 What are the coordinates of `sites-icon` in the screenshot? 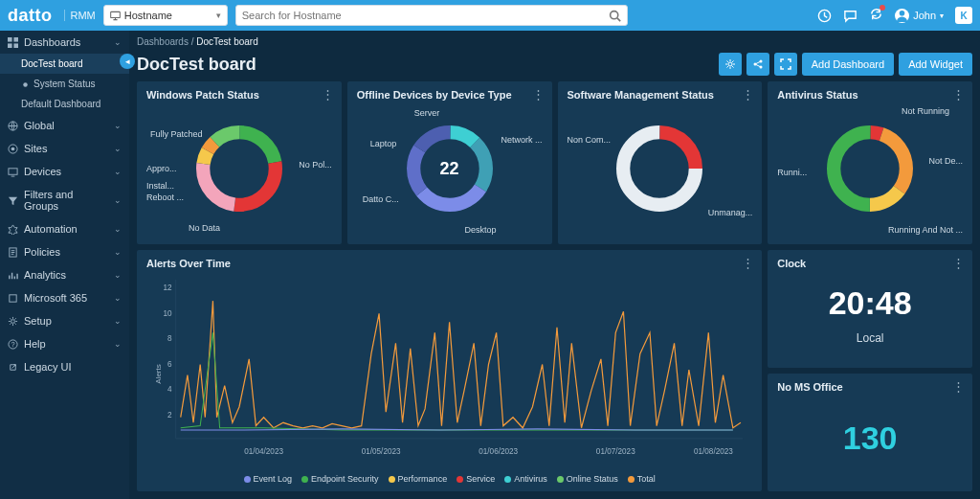 It's located at (13, 149).